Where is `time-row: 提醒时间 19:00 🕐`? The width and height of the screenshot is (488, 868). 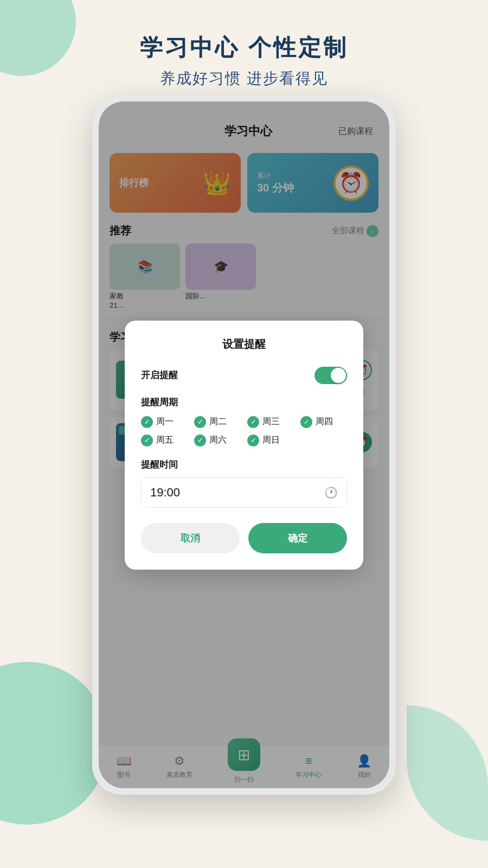
time-row: 提醒时间 19:00 🕐 is located at coordinates (244, 483).